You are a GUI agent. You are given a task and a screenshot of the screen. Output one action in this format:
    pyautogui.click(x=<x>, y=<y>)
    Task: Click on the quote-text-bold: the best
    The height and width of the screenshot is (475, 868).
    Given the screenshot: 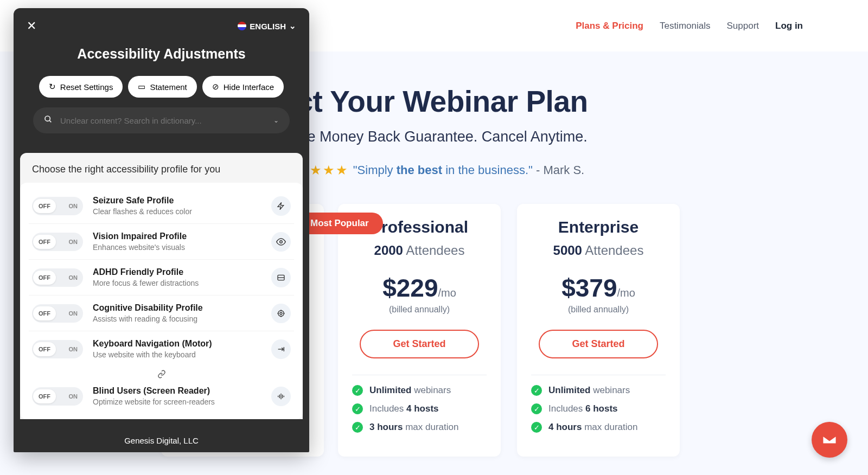 What is the action you would take?
    pyautogui.click(x=419, y=170)
    